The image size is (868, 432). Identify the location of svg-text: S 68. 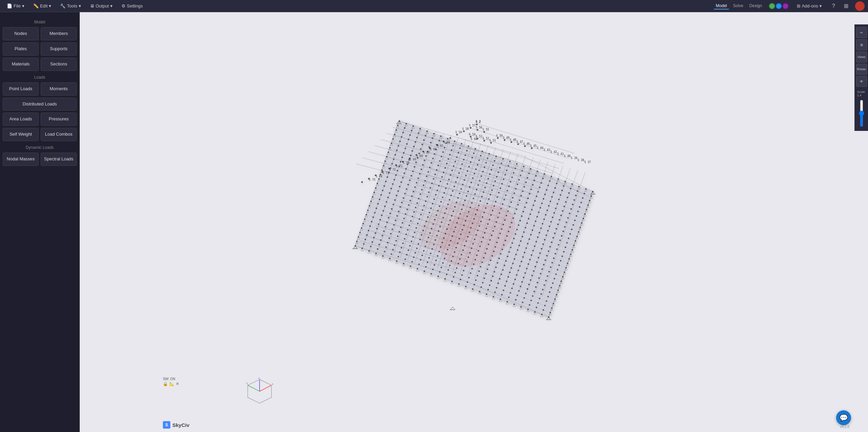
(419, 156).